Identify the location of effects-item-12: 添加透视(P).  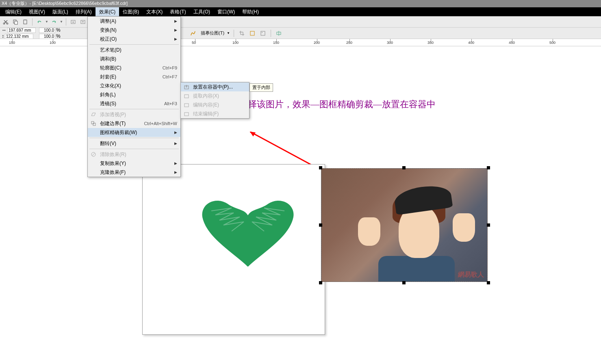
(134, 115).